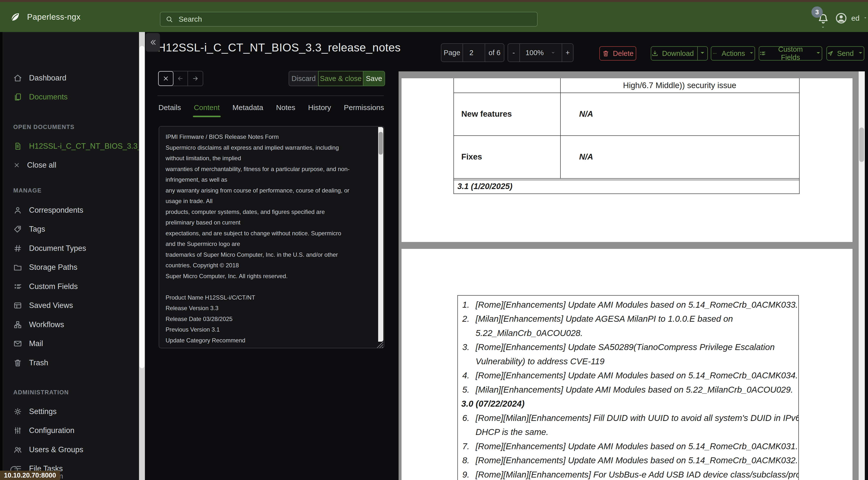 The height and width of the screenshot is (480, 868). I want to click on discard-button: Discard, so click(303, 79).